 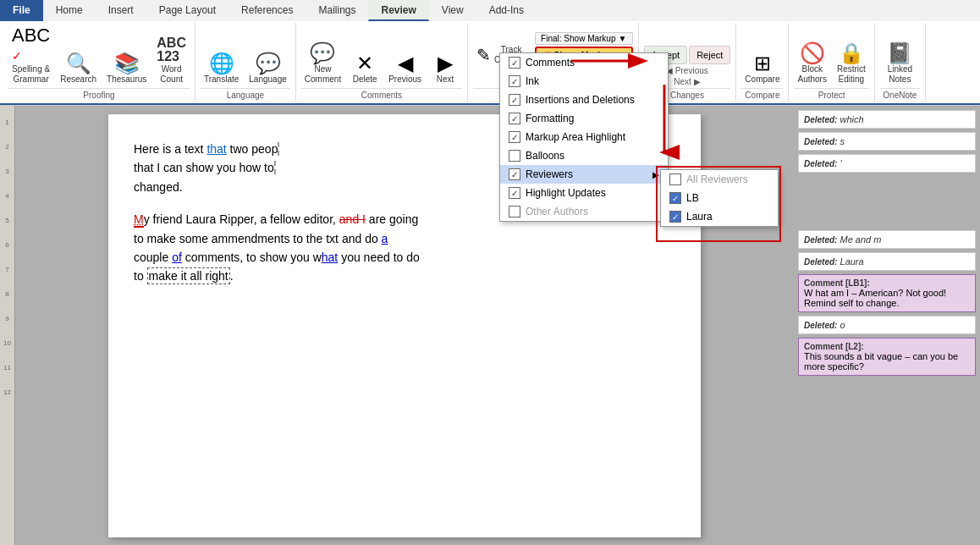 What do you see at coordinates (718, 179) in the screenshot?
I see `all-reviewers-label: All Reviewers` at bounding box center [718, 179].